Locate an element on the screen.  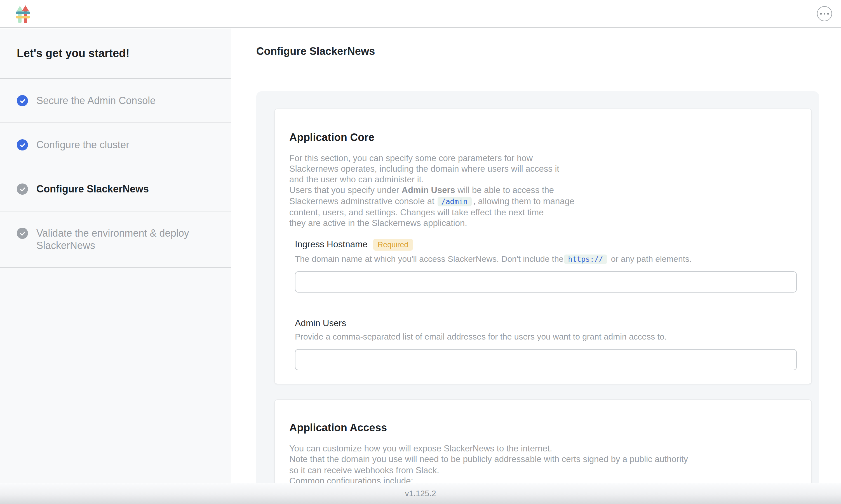
ingress-hostname-group: Ingress Hostname Required The domain nam… is located at coordinates (546, 266).